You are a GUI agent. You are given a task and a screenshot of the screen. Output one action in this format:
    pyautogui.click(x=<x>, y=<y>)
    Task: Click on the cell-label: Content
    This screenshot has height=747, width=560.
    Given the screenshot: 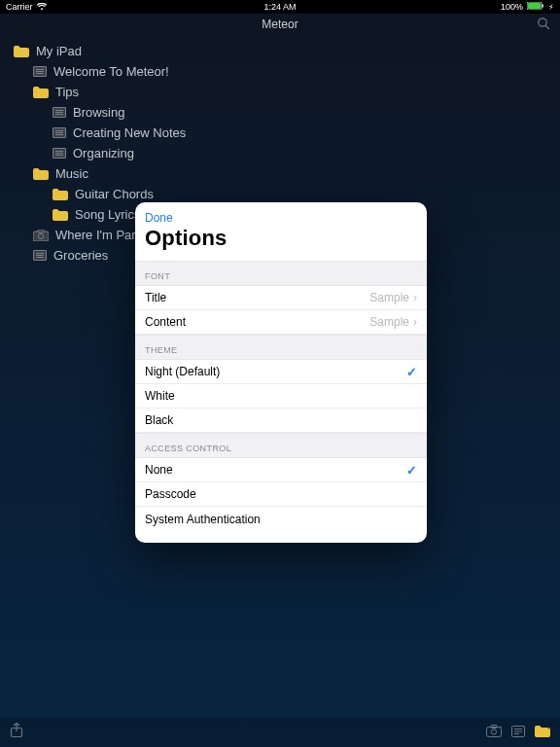 What is the action you would take?
    pyautogui.click(x=165, y=322)
    